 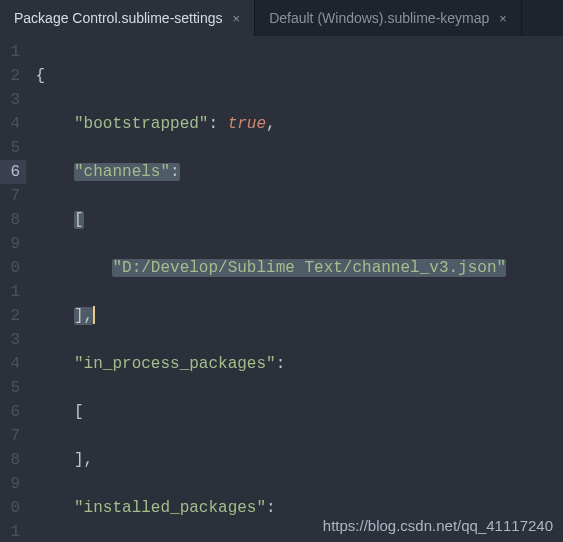 I want to click on comma: ,, so click(x=271, y=124).